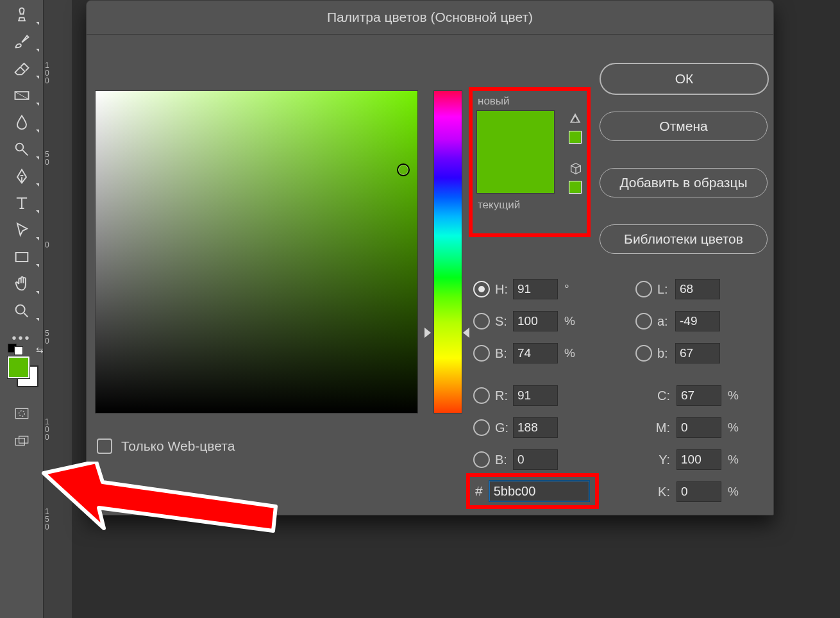 The image size is (840, 618). I want to click on zoom-tool, so click(22, 311).